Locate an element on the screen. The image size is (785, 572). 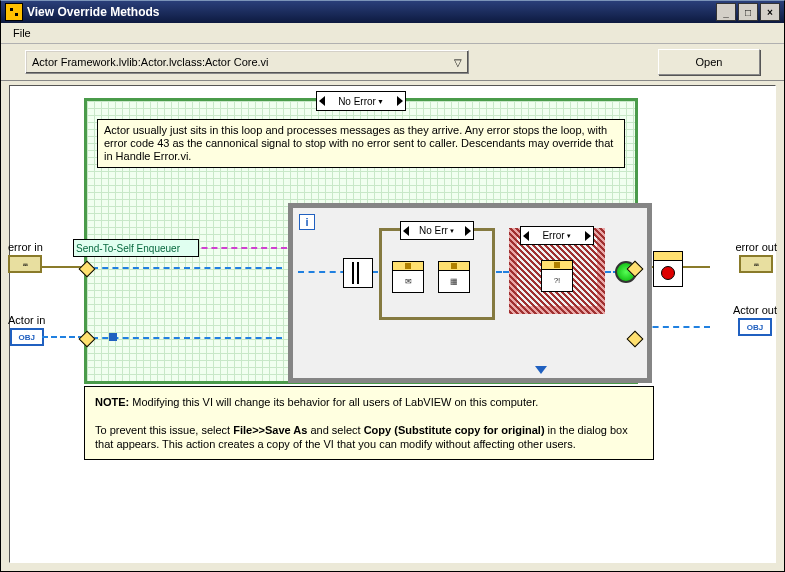
case-structure-err: Error ?! is located at coordinates (557, 271).